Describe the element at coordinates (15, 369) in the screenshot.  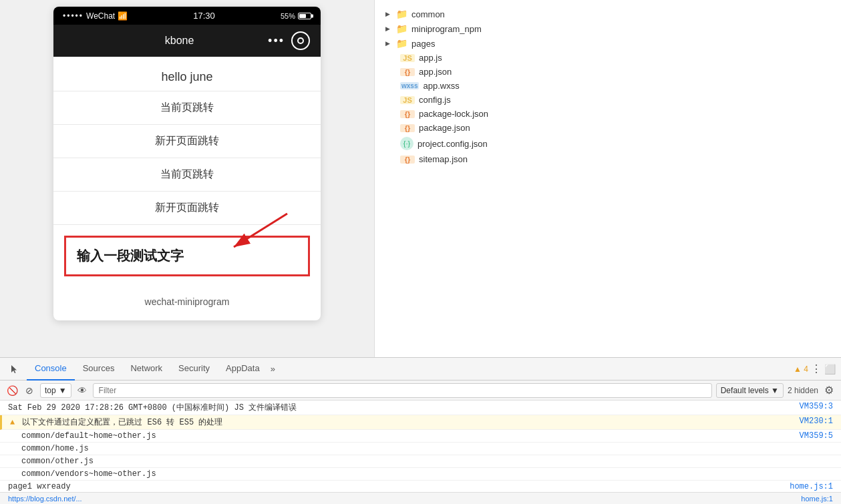
I see `devtools-cursor-icon` at that location.